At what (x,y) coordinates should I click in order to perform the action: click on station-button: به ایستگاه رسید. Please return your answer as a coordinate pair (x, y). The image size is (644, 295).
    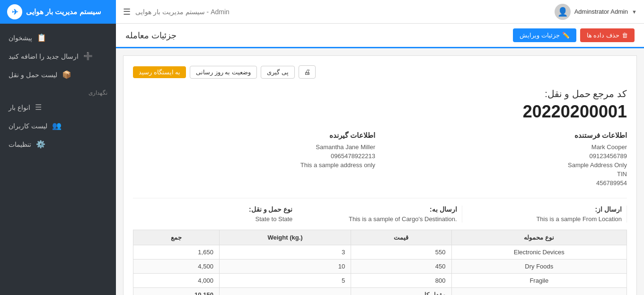
    Looking at the image, I should click on (159, 72).